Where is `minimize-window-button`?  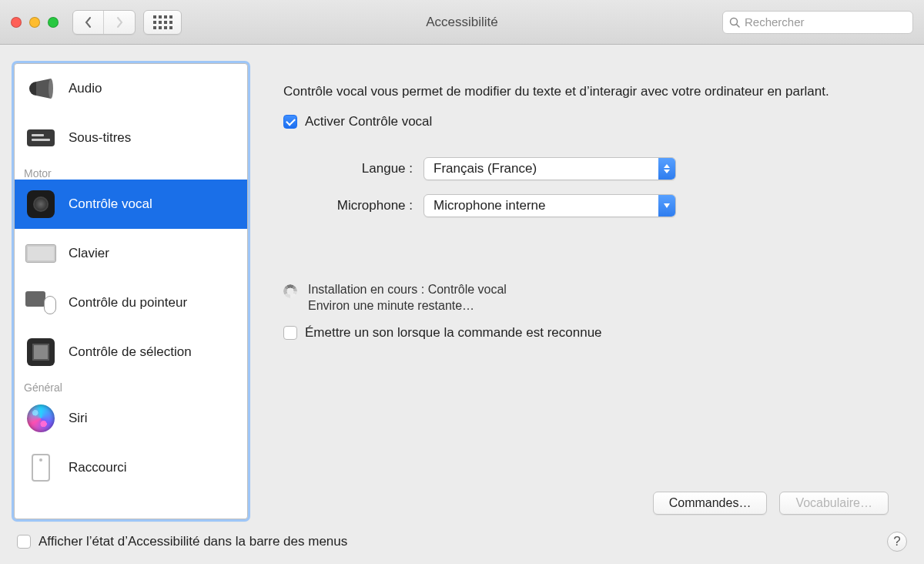
minimize-window-button is located at coordinates (35, 22).